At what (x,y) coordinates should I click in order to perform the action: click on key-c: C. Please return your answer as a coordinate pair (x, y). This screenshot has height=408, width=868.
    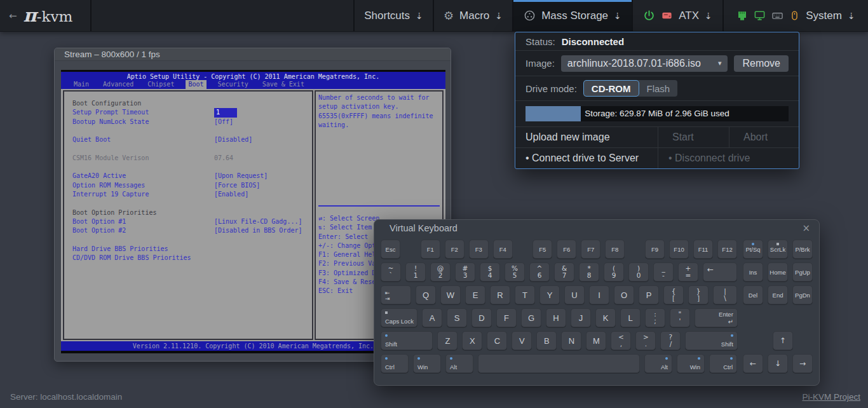
    Looking at the image, I should click on (497, 341).